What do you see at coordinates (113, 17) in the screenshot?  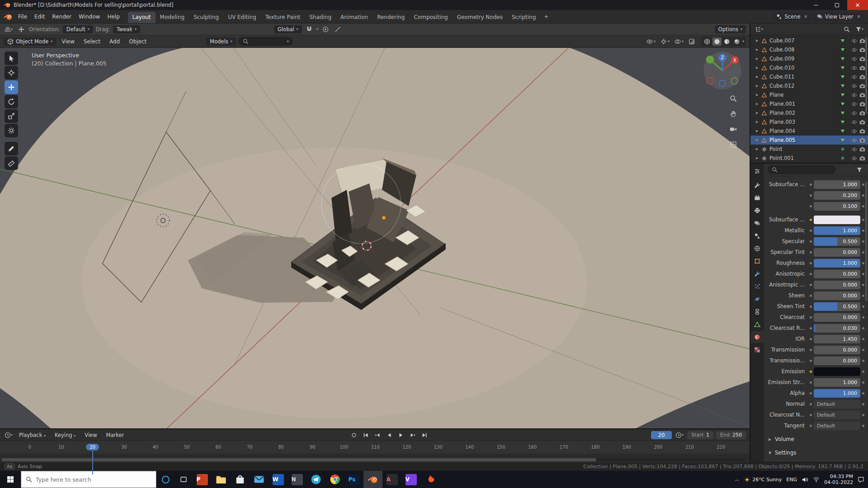 I see `help-menu: Help` at bounding box center [113, 17].